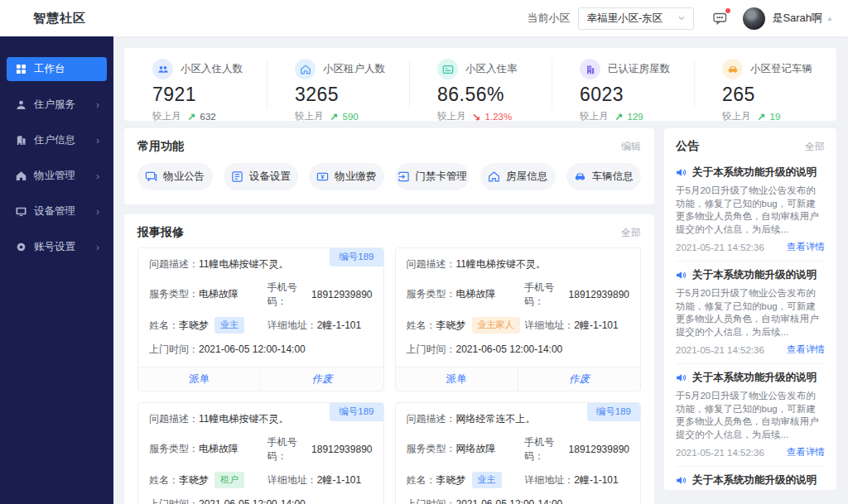 The width and height of the screenshot is (848, 504). I want to click on sidebar-item-property-mgmt: 物业管理 ›, so click(56, 175).